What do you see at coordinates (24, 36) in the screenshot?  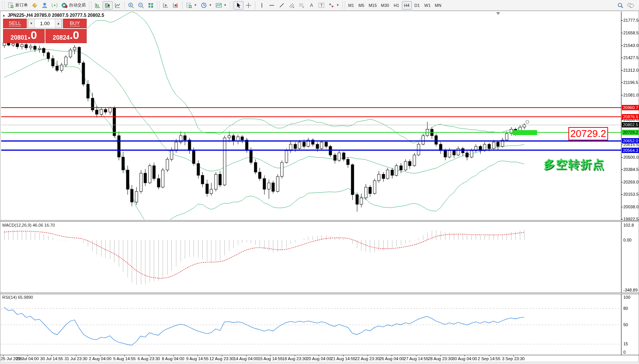 I see `bid-price-box: 20801.0` at bounding box center [24, 36].